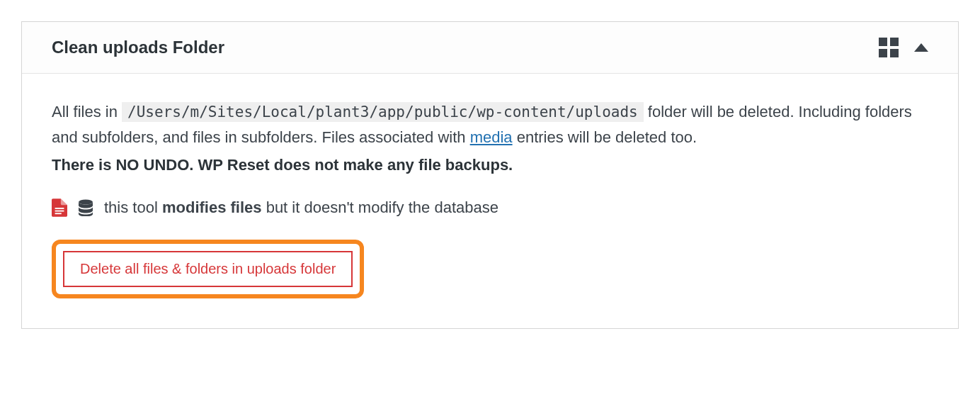  Describe the element at coordinates (904, 47) in the screenshot. I see `header-actions` at that location.